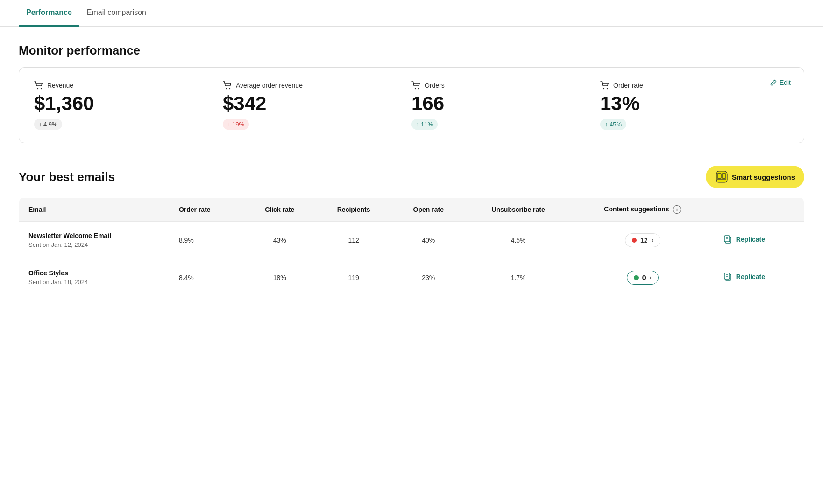 This screenshot has height=504, width=823. What do you see at coordinates (518, 210) in the screenshot?
I see `col-header-unsubscribe-rate: Unsubscribe rate` at bounding box center [518, 210].